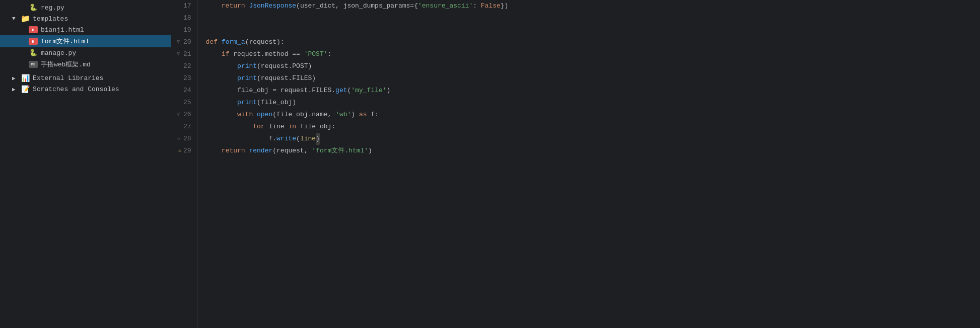 This screenshot has height=328, width=980. I want to click on line-num-17: 17, so click(183, 6).